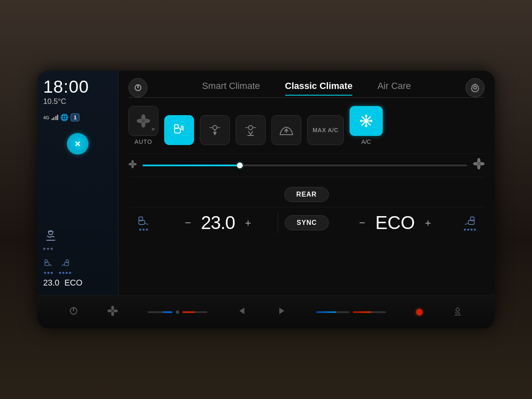 The image size is (532, 399). I want to click on ac-button, so click(366, 121).